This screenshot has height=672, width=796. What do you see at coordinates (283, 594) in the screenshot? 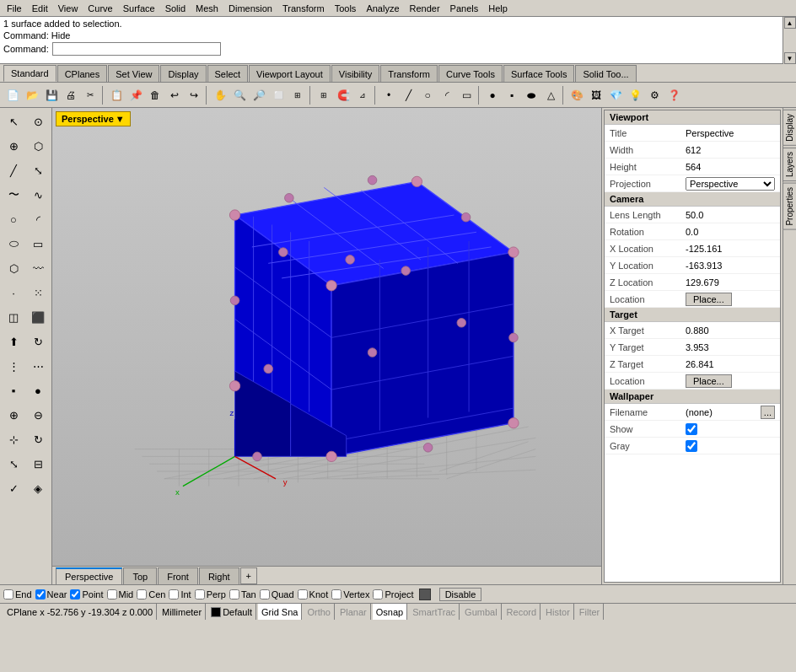
I see `osnap-quad-label: Quad` at bounding box center [283, 594].